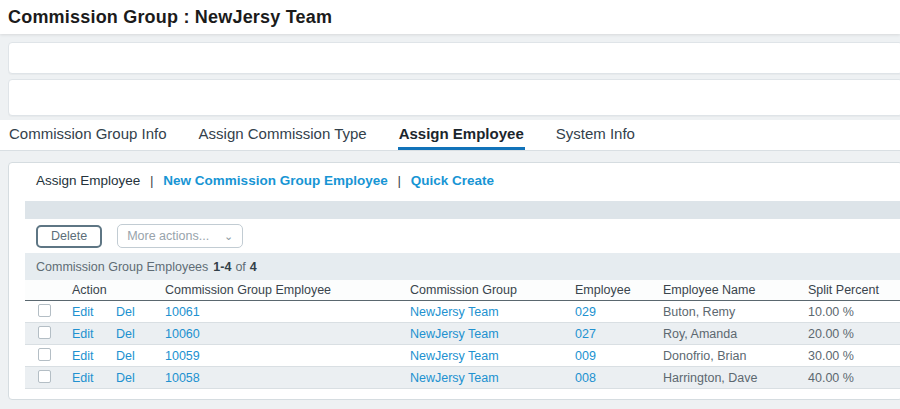 This screenshot has height=409, width=900. I want to click on table-row: Edit Del 10058 NewJersy Team 008 Harring…, so click(462, 378).